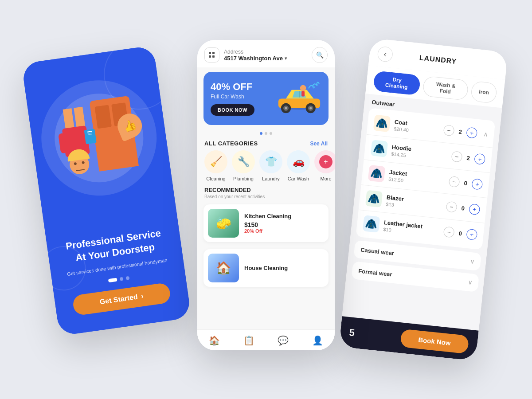 The height and width of the screenshot is (399, 532). I want to click on messages-icon: 💬, so click(283, 340).